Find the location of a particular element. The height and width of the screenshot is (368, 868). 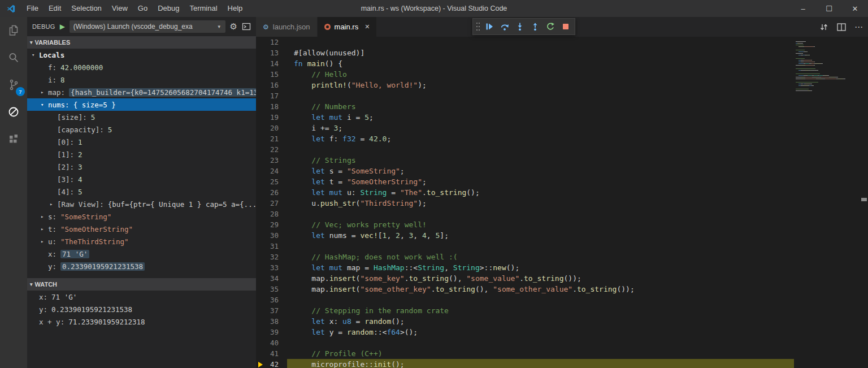

gutter: 32 is located at coordinates (271, 257).